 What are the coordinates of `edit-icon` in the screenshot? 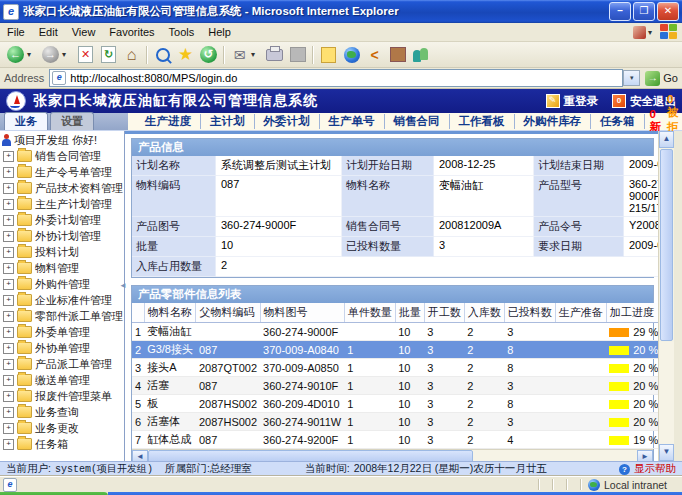 It's located at (298, 54).